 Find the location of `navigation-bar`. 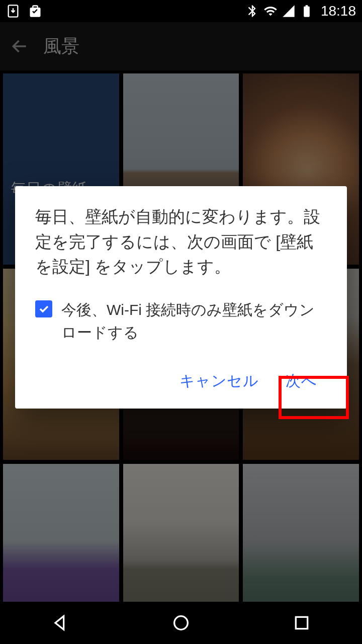

navigation-bar is located at coordinates (181, 623).